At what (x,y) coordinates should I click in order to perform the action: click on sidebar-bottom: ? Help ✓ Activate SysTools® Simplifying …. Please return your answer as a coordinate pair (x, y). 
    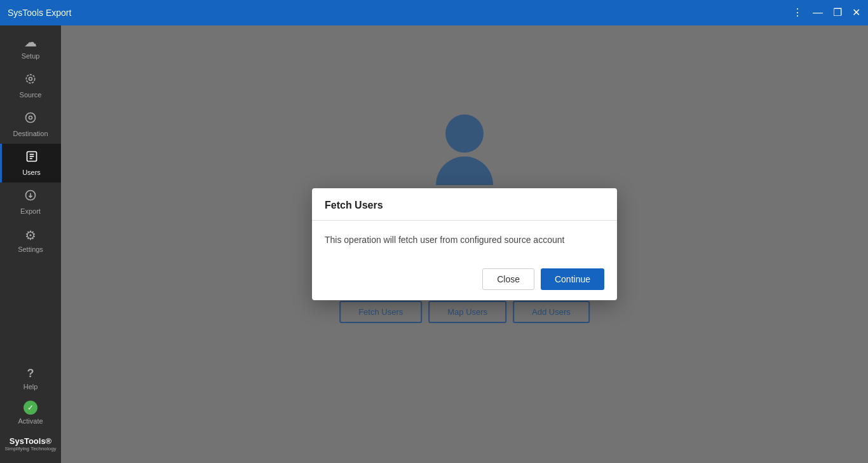
    Looking at the image, I should click on (31, 412).